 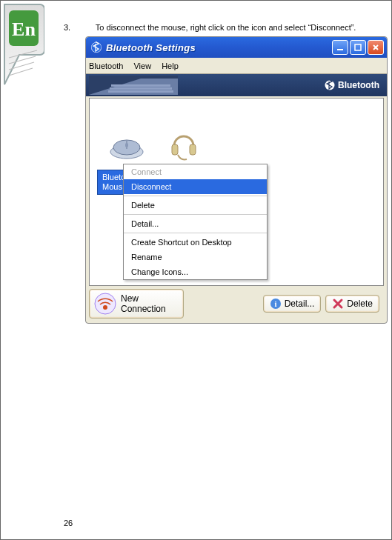 I want to click on instruction-number: 3., so click(x=79, y=27).